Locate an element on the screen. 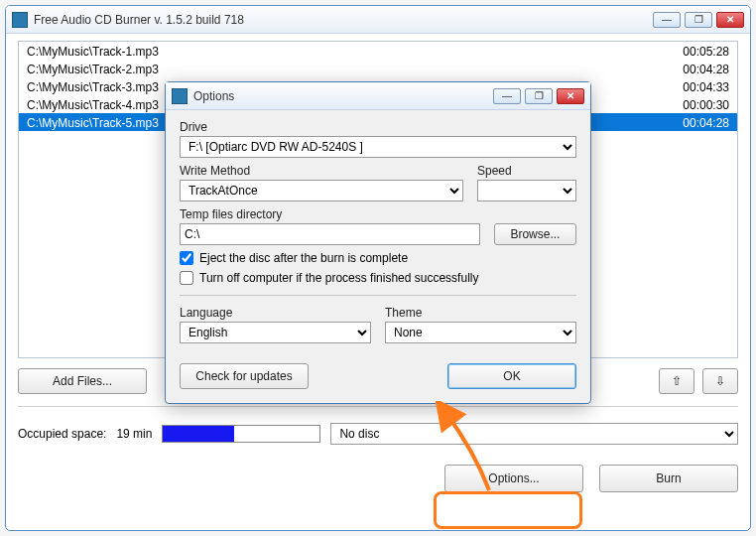 This screenshot has width=756, height=536. occupied-space-label: Occupied space: is located at coordinates (62, 434).